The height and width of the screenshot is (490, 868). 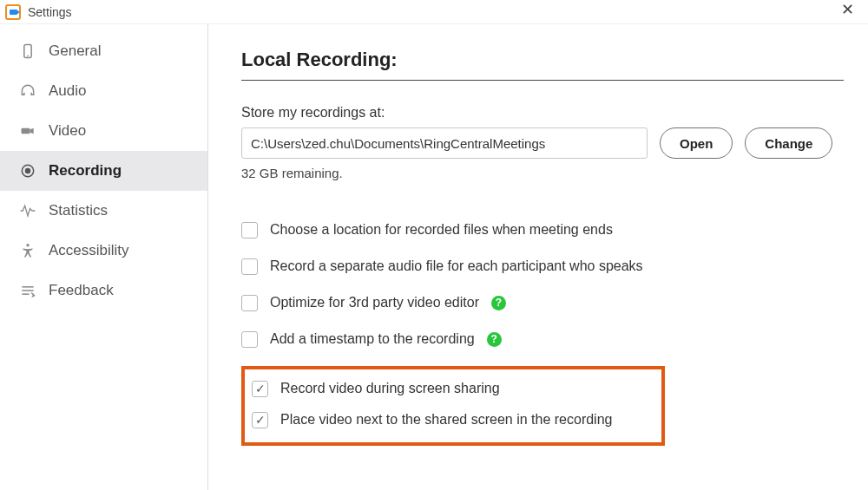 What do you see at coordinates (434, 12) in the screenshot?
I see `titlebar: Settings ✕` at bounding box center [434, 12].